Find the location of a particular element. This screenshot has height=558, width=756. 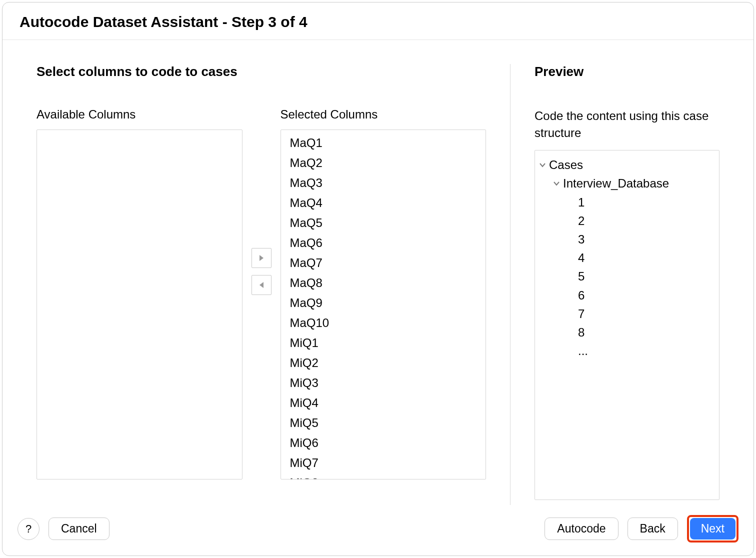

tree-label: 5 is located at coordinates (581, 276).